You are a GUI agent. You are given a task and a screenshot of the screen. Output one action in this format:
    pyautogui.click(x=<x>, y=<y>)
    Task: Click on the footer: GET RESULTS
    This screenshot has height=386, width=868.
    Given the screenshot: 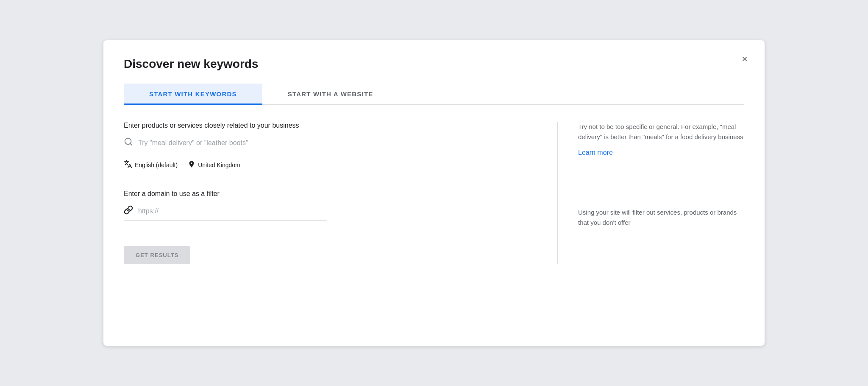 What is the action you would take?
    pyautogui.click(x=331, y=255)
    